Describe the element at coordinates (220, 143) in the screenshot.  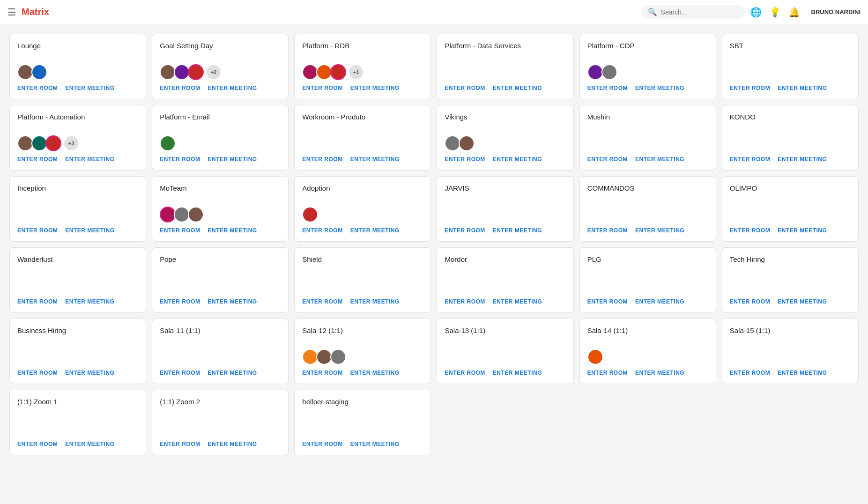
I see `room-avatars-platform-email` at that location.